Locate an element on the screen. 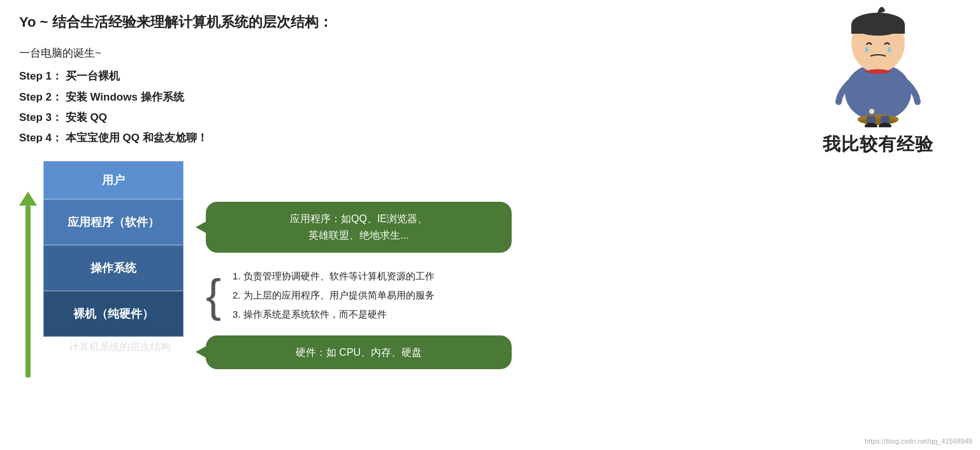 This screenshot has width=980, height=450. up-arrow is located at coordinates (28, 276).